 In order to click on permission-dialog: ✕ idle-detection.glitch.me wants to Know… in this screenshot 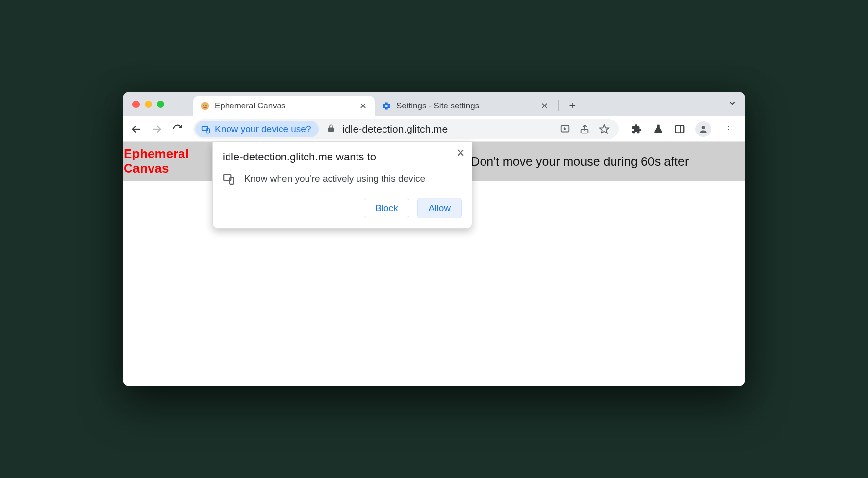, I will do `click(342, 186)`.